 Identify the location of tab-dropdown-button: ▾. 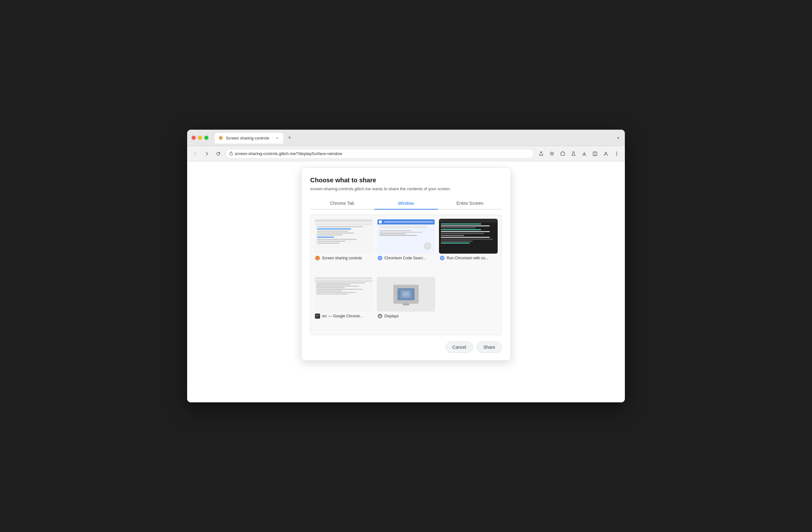
(618, 138).